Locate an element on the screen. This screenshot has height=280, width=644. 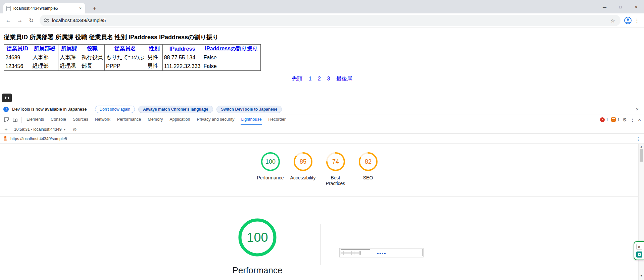
accessibility-gauge: 85 is located at coordinates (303, 162).